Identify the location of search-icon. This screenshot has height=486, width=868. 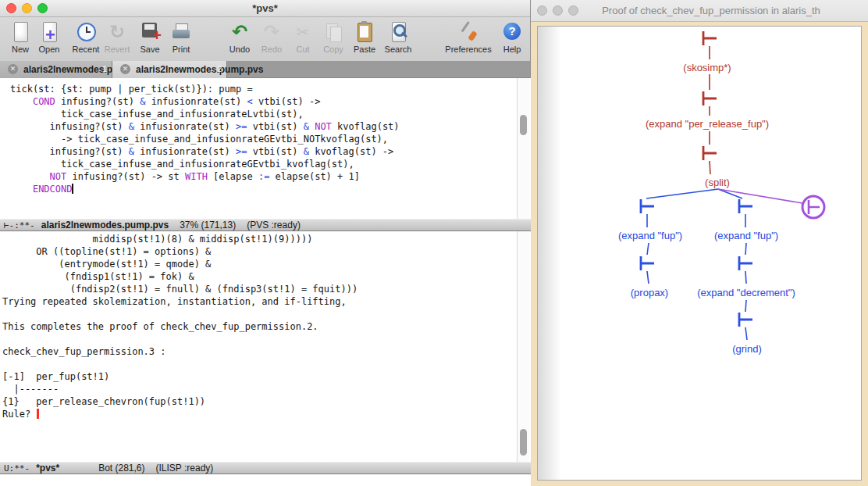
(398, 32).